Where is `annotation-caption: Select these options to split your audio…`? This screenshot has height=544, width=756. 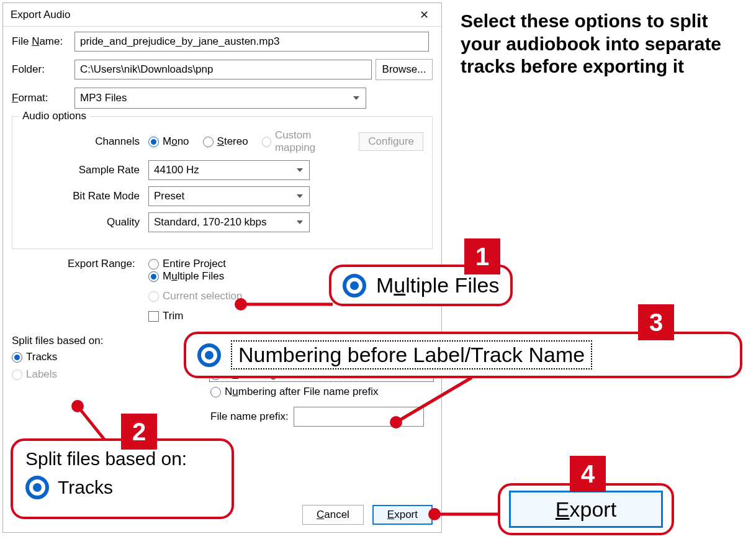
annotation-caption: Select these options to split your audio… is located at coordinates (600, 44).